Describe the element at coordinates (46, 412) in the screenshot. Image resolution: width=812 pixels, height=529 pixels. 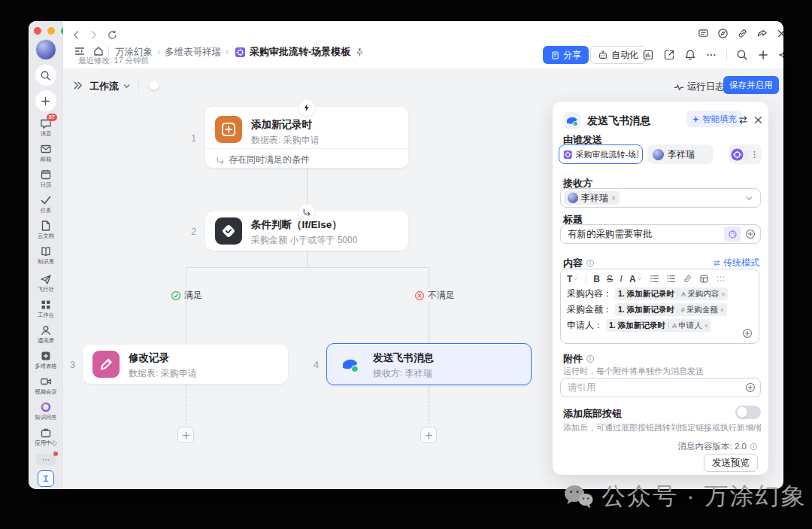
I see `sidebar-item-qa: 知识问答` at that location.